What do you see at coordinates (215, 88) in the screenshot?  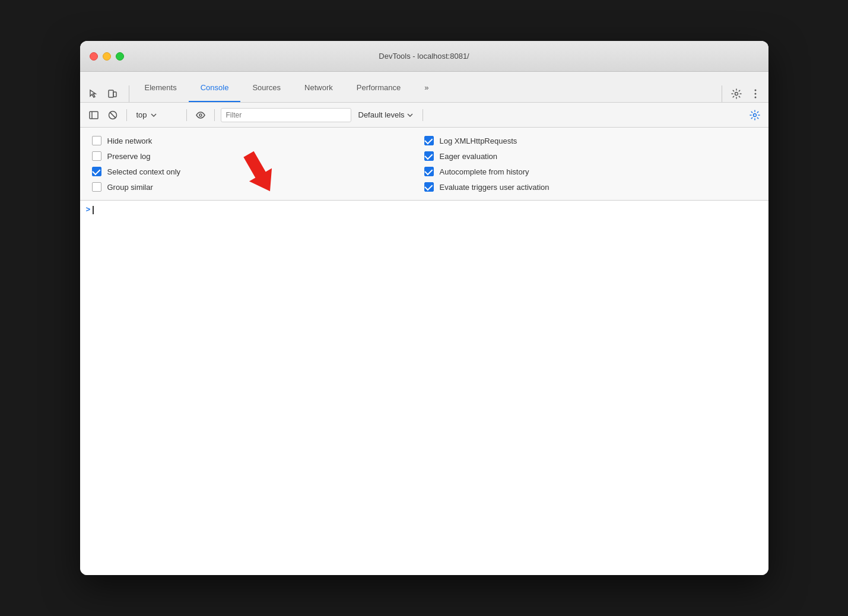 I see `tab-console: Console` at bounding box center [215, 88].